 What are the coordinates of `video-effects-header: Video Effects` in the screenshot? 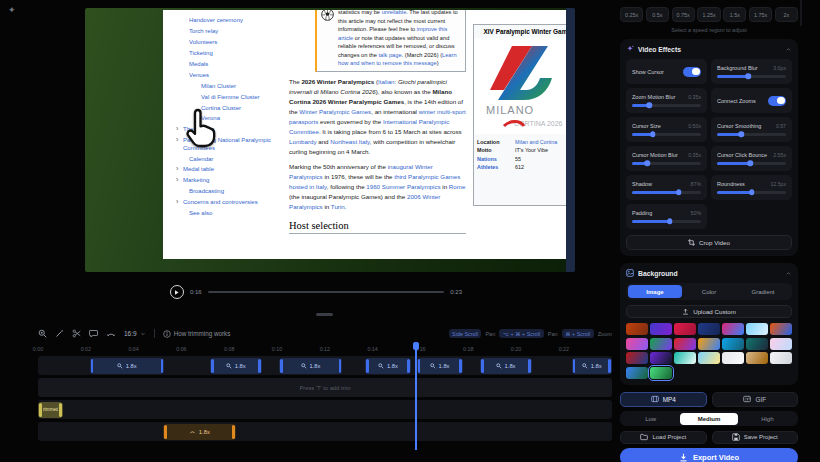 It's located at (709, 49).